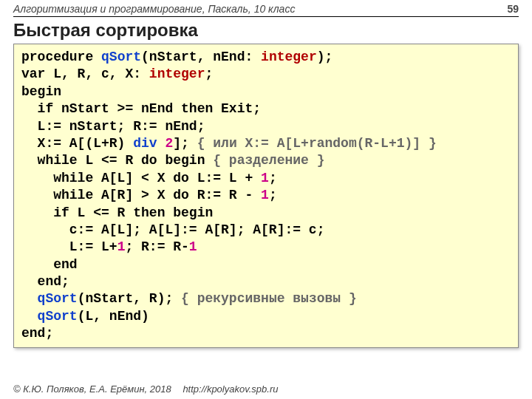 The image size is (532, 399). Describe the element at coordinates (513, 9) in the screenshot. I see `page-number: 59` at that location.